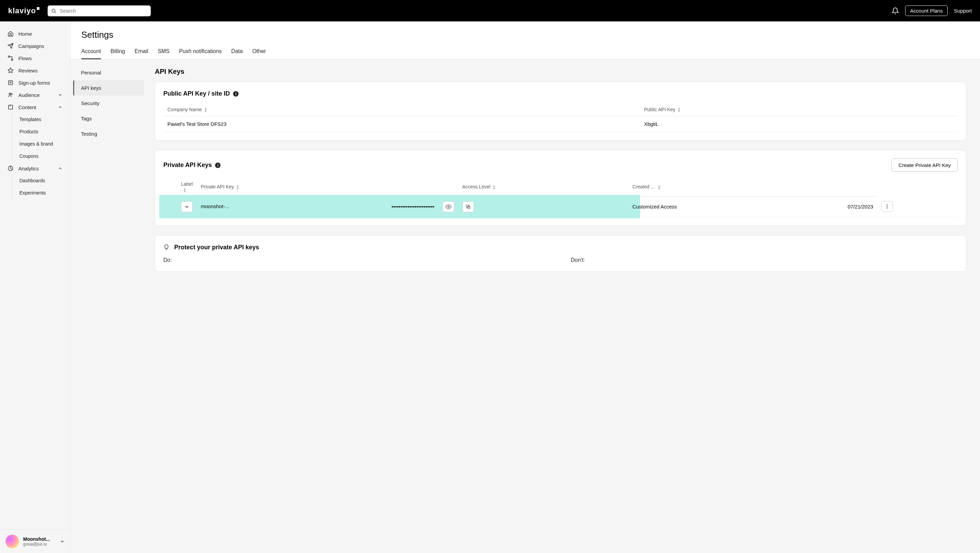  Describe the element at coordinates (924, 165) in the screenshot. I see `create-private-key-button: Create Private API Key` at that location.